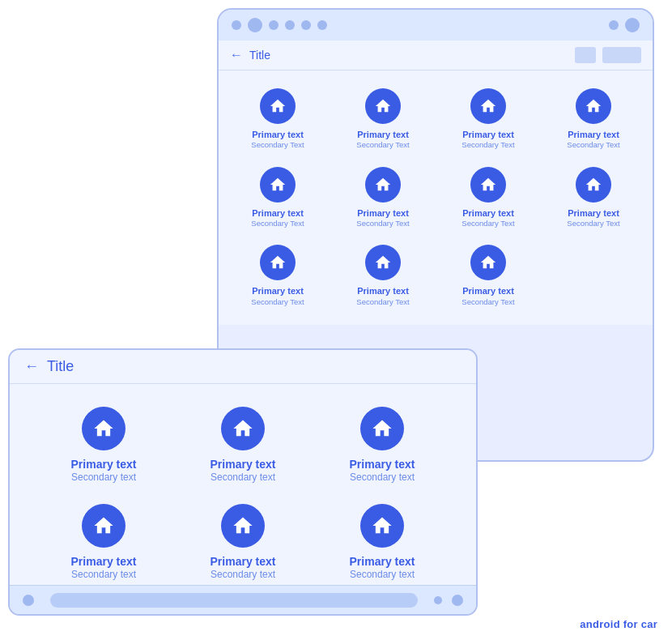  Describe the element at coordinates (649, 624) in the screenshot. I see `watermark-bold: car` at that location.